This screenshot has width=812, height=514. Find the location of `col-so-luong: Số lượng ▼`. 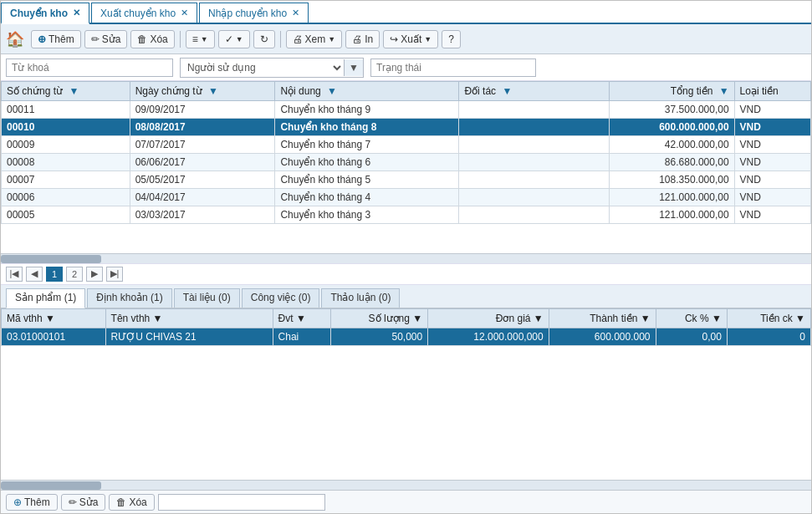

col-so-luong: Số lượng ▼ is located at coordinates (379, 318).